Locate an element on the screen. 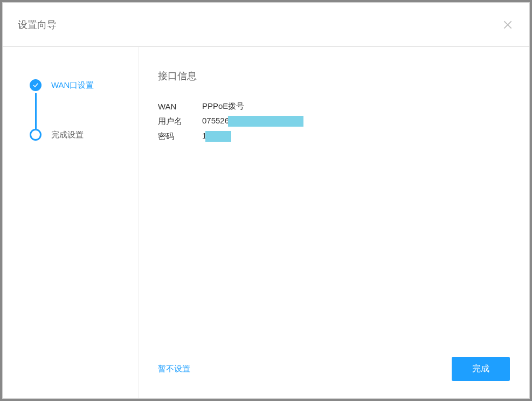  check-icon is located at coordinates (36, 85).